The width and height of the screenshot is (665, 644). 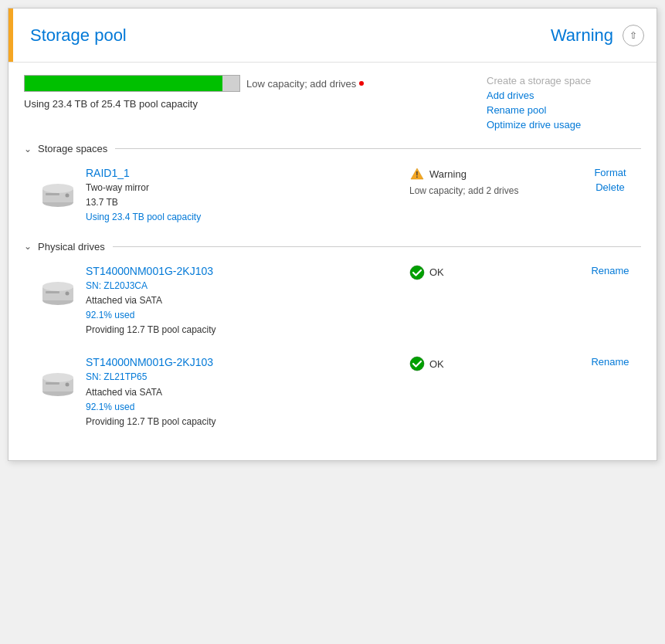 I want to click on physical-drive-item-2: ST14000NM001G-2KJ103 SN: ZL21TP65 Attach…, so click(x=340, y=392).